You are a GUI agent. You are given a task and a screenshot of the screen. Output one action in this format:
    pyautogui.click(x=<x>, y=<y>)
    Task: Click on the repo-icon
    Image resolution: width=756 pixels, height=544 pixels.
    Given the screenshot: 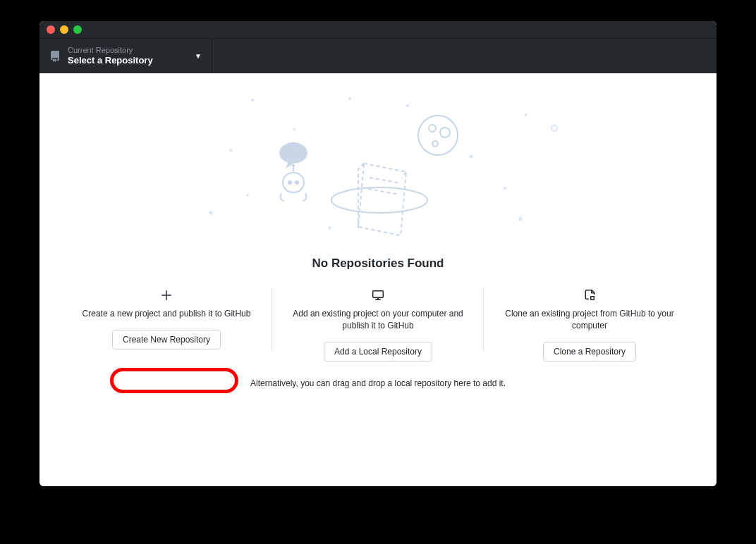 What is the action you would take?
    pyautogui.click(x=55, y=56)
    